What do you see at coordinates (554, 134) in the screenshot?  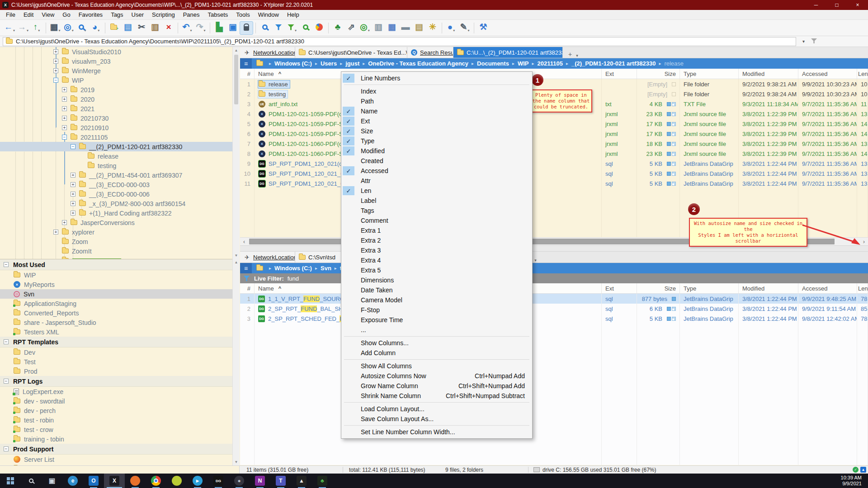 I see `file-row: 6×PDM1-120-021-1059-PDF-SUB02(old).jrxml…` at bounding box center [554, 134].